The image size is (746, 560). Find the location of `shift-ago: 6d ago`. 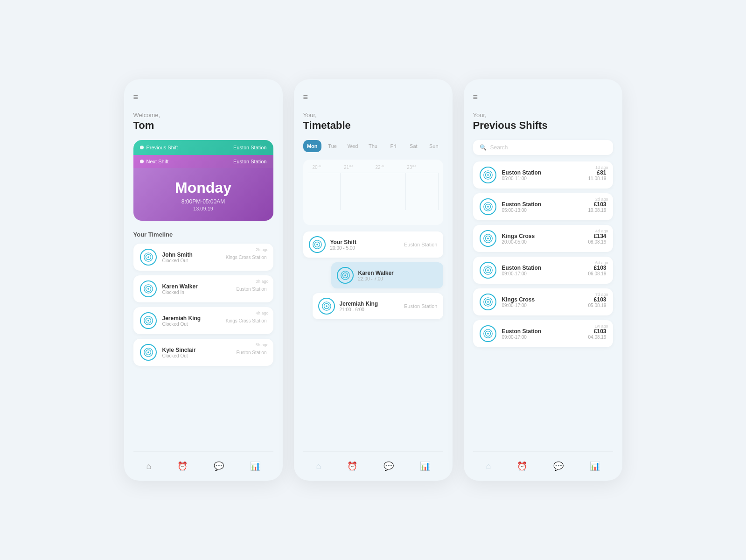

shift-ago: 6d ago is located at coordinates (602, 263).